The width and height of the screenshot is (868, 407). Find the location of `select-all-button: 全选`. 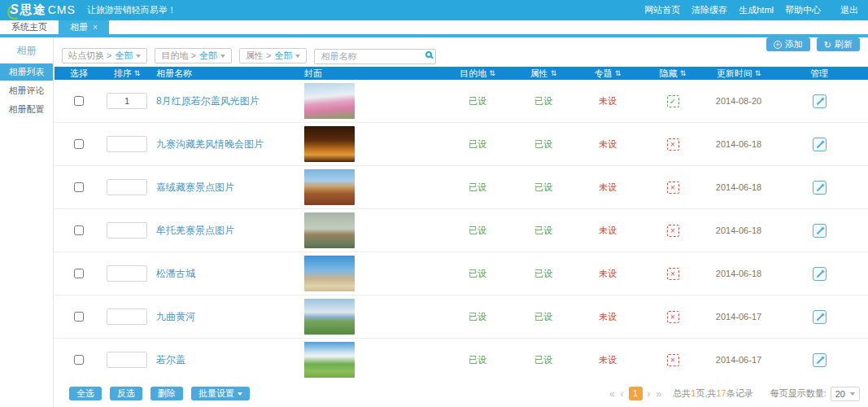

select-all-button: 全选 is located at coordinates (85, 394).